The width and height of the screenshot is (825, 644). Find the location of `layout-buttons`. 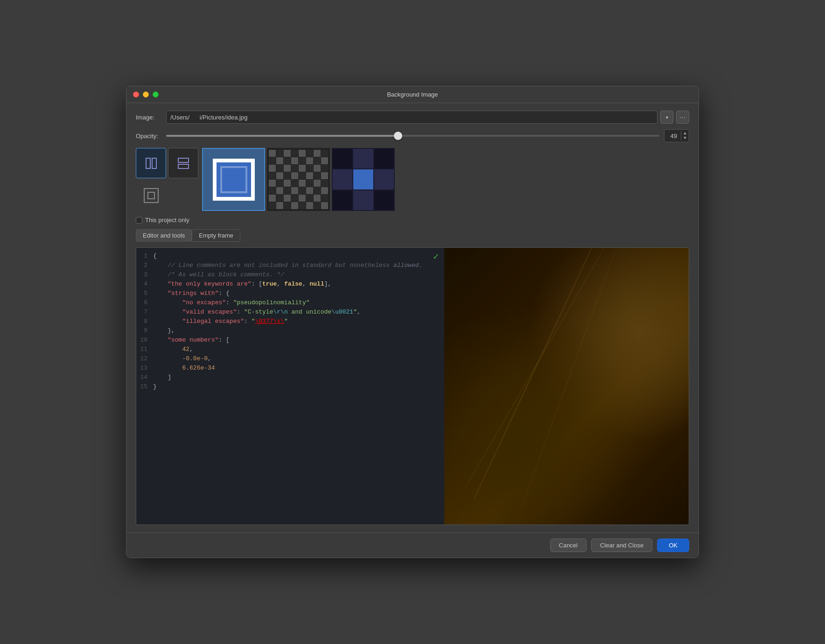

layout-buttons is located at coordinates (167, 179).